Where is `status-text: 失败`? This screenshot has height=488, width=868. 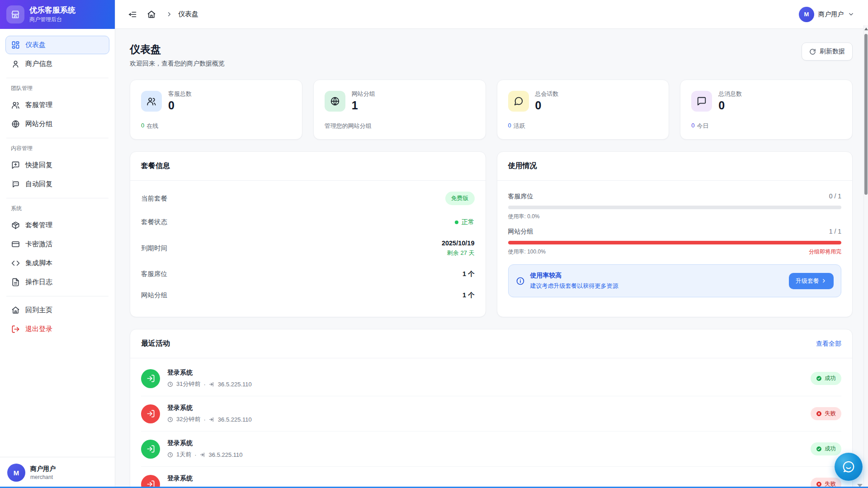
status-text: 失败 is located at coordinates (830, 414).